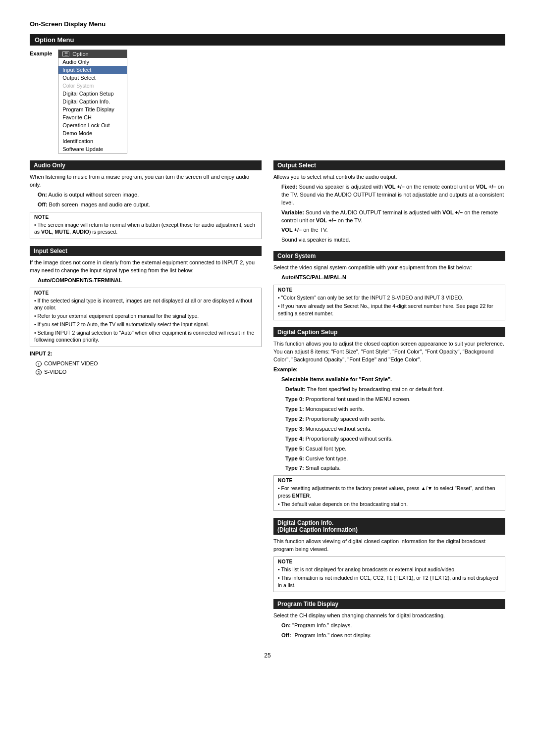 This screenshot has width=535, height=756. What do you see at coordinates (268, 25) in the screenshot?
I see `page-section-title: On-Screen Display Menu` at bounding box center [268, 25].